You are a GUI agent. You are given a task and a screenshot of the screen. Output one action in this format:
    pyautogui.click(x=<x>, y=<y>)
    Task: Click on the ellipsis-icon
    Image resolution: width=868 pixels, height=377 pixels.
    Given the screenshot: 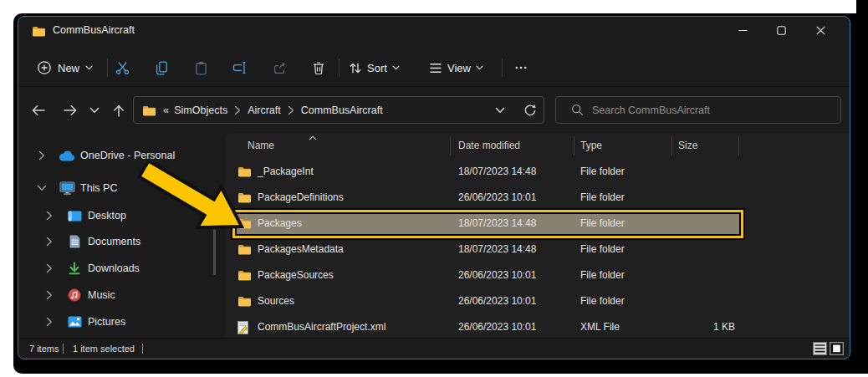 What is the action you would take?
    pyautogui.click(x=521, y=68)
    